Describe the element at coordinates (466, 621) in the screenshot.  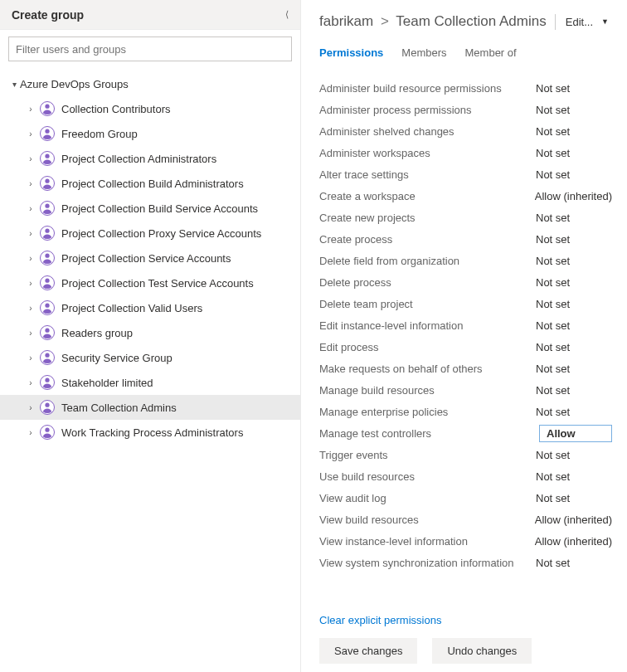
I see `clear-permissions-link: Clear explicit permissions` at that location.